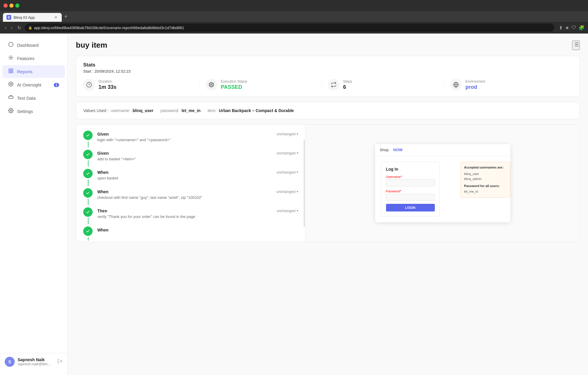  Describe the element at coordinates (211, 85) in the screenshot. I see `execution-icon` at that location.